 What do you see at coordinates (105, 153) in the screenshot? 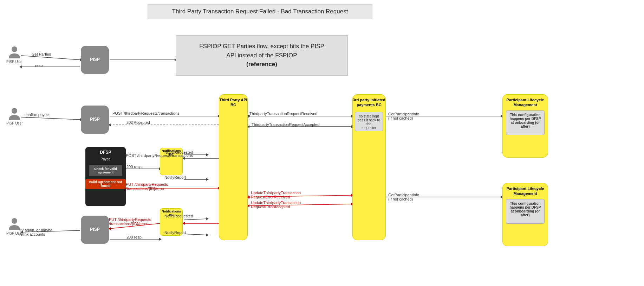
I see `dfsp-label: DFSP` at bounding box center [105, 153].